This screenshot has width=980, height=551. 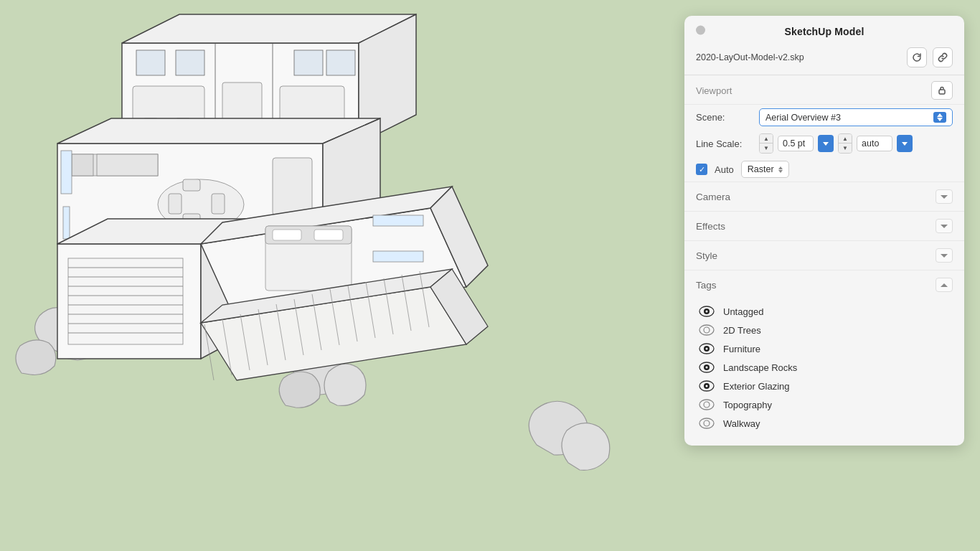 What do you see at coordinates (944, 197) in the screenshot?
I see `camera-chevron` at bounding box center [944, 197].